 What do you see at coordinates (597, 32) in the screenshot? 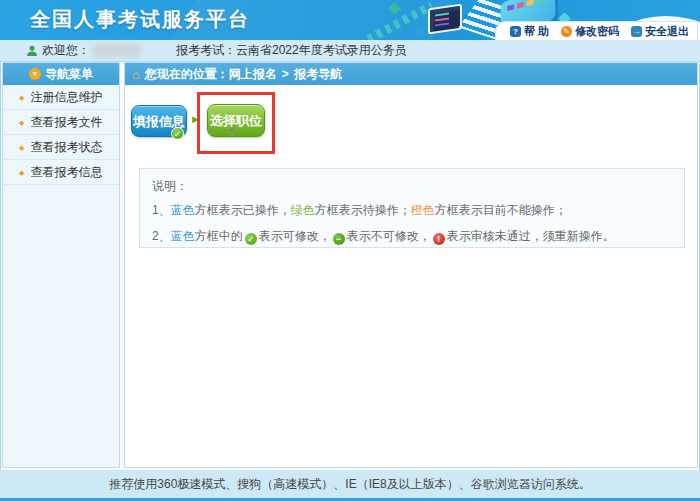
I see `change-password-label: 修改密码` at bounding box center [597, 32].